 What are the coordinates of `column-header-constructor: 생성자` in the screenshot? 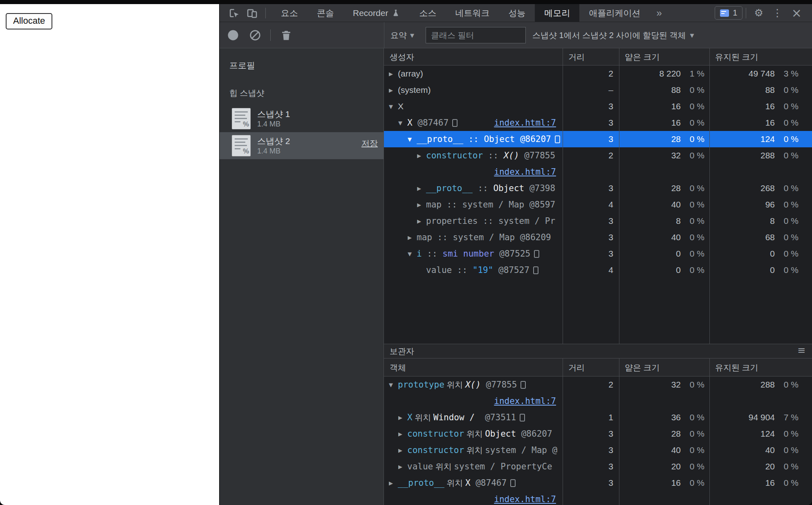 It's located at (473, 56).